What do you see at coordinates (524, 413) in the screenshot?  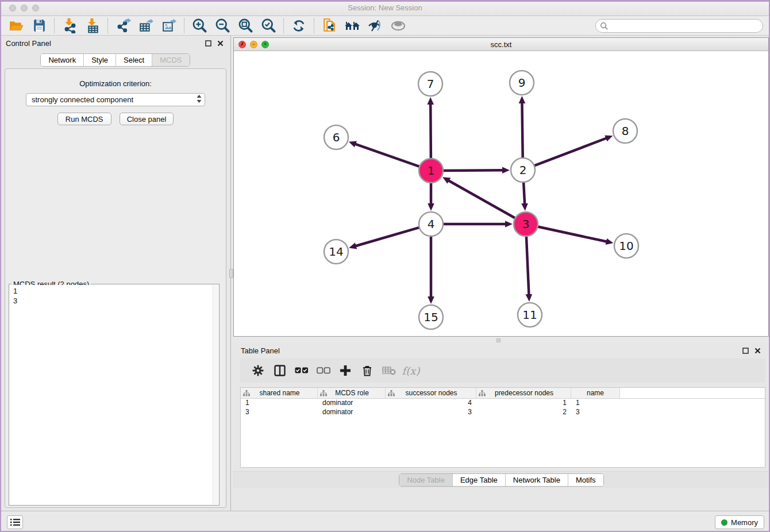 I see `cell-predecessor-nodes: 2` at bounding box center [524, 413].